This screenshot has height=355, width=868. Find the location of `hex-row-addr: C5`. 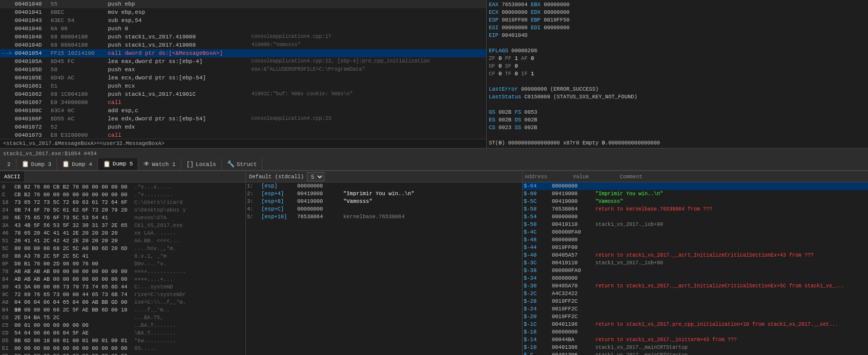

hex-row-addr: C5 is located at coordinates (7, 326).